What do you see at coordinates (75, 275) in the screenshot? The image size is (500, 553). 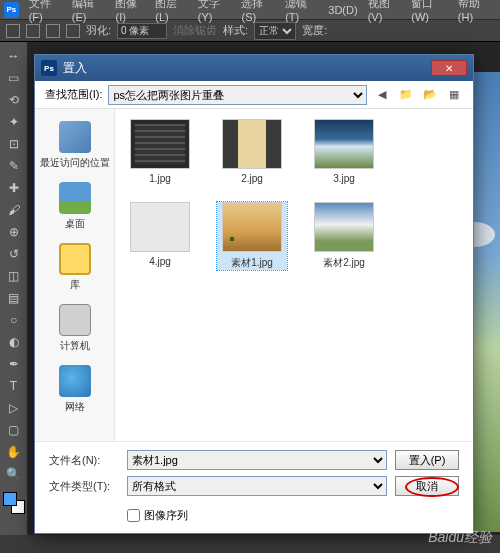 I see `places-bar: 最近访问的位置 桌面 库 计算机 网络` at bounding box center [75, 275].